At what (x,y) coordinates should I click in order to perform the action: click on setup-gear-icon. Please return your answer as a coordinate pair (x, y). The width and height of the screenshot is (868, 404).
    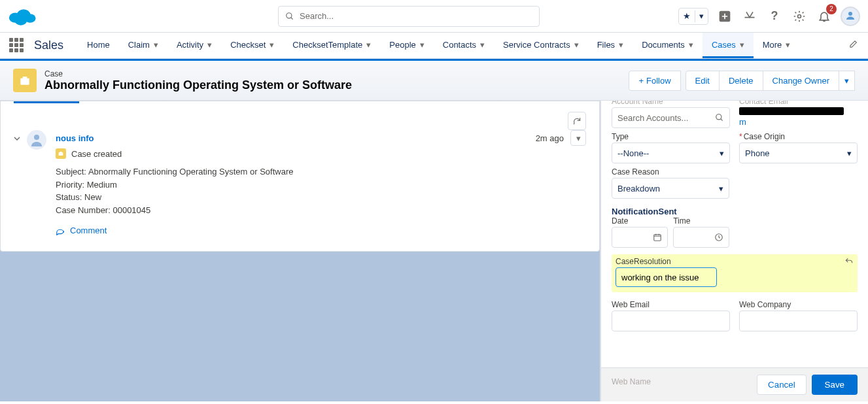
    Looking at the image, I should click on (799, 16).